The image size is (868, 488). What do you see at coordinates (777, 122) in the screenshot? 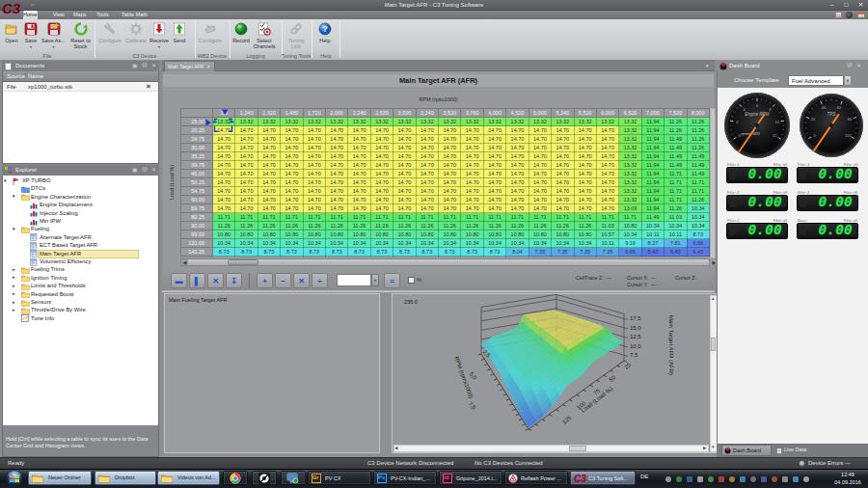
I see `svg-text: 10` at bounding box center [777, 122].